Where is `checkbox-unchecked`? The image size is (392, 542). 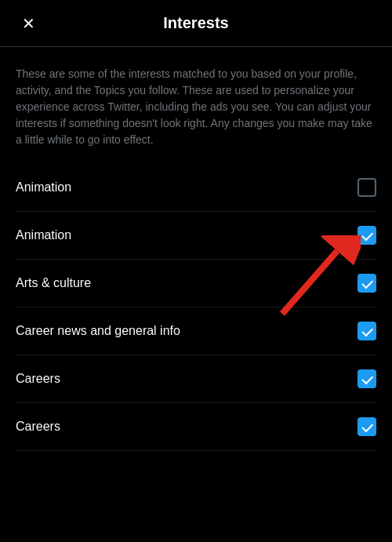 checkbox-unchecked is located at coordinates (367, 187).